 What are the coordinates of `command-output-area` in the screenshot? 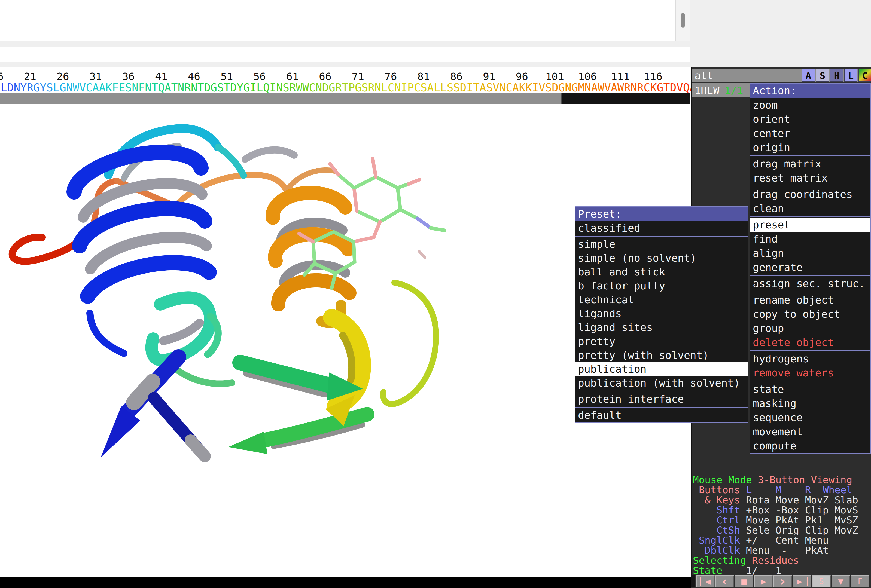 It's located at (338, 21).